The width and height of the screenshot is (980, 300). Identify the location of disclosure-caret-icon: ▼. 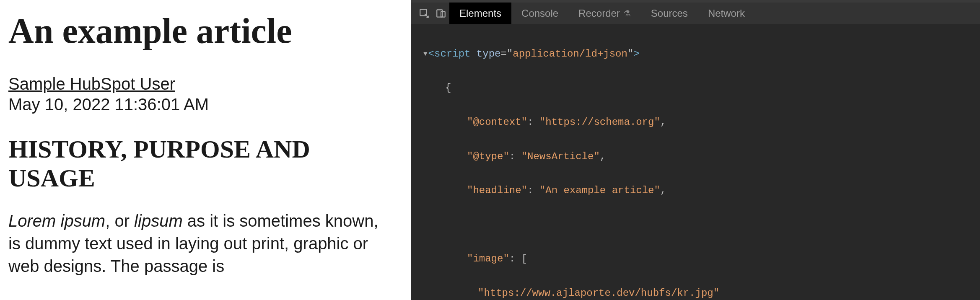
(425, 54).